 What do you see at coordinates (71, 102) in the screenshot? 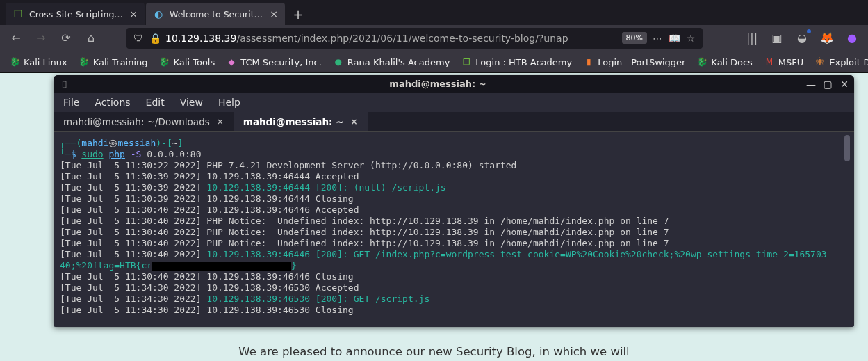
I see `menu-file: File` at bounding box center [71, 102].